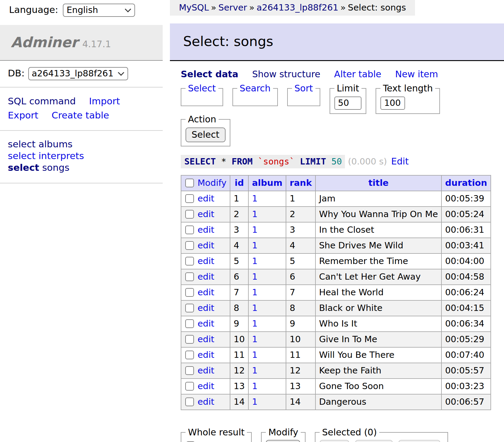 This screenshot has width=504, height=442. I want to click on save-button: Save, so click(283, 441).